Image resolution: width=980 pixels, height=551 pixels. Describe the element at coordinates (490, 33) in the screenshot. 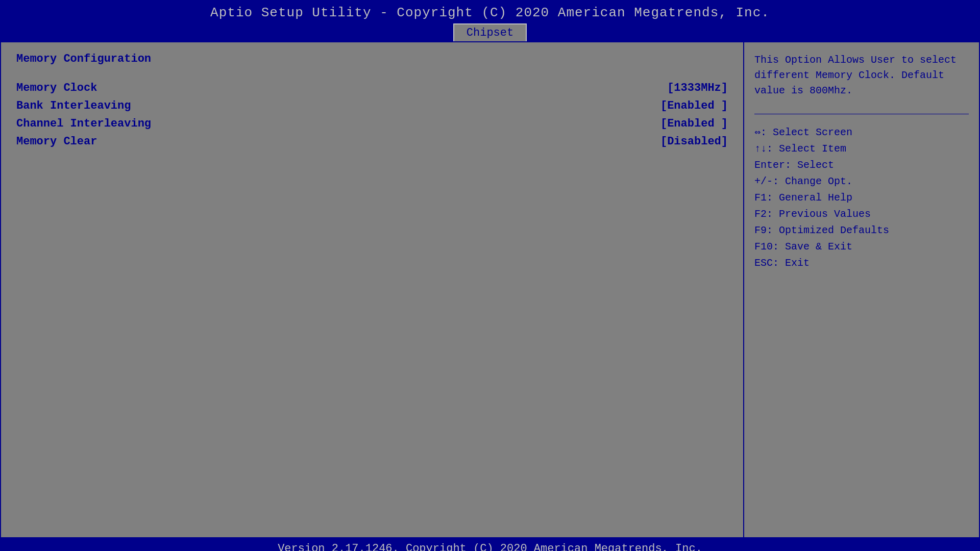

I see `tab-chipset: Chipset` at that location.